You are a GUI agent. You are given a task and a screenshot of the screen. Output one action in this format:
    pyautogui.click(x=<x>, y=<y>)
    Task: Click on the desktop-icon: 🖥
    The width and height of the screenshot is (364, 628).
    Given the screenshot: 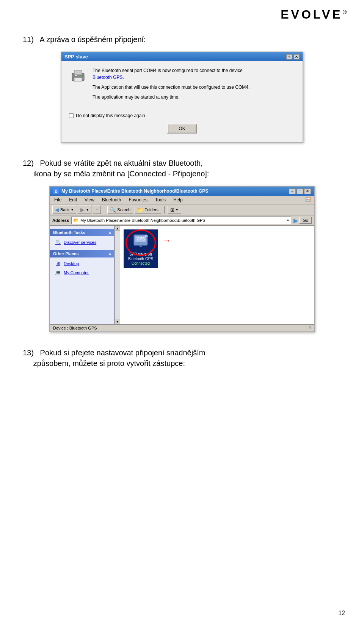 What is the action you would take?
    pyautogui.click(x=58, y=264)
    